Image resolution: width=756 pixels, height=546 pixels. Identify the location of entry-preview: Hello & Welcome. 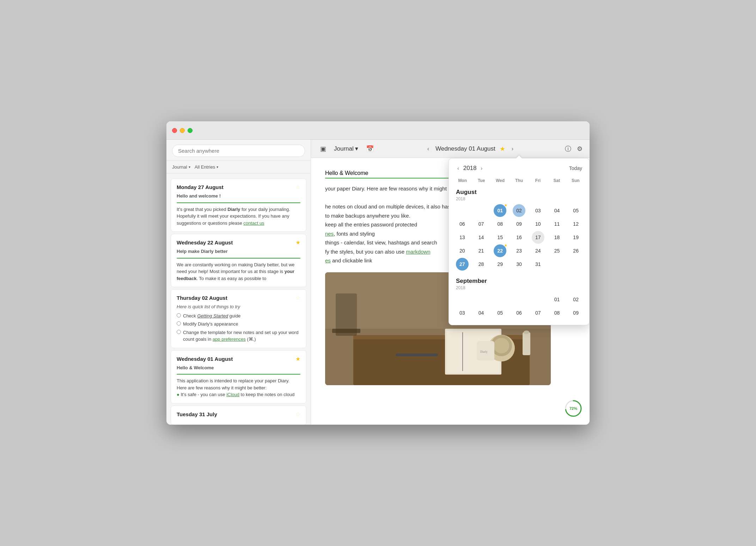
(238, 368).